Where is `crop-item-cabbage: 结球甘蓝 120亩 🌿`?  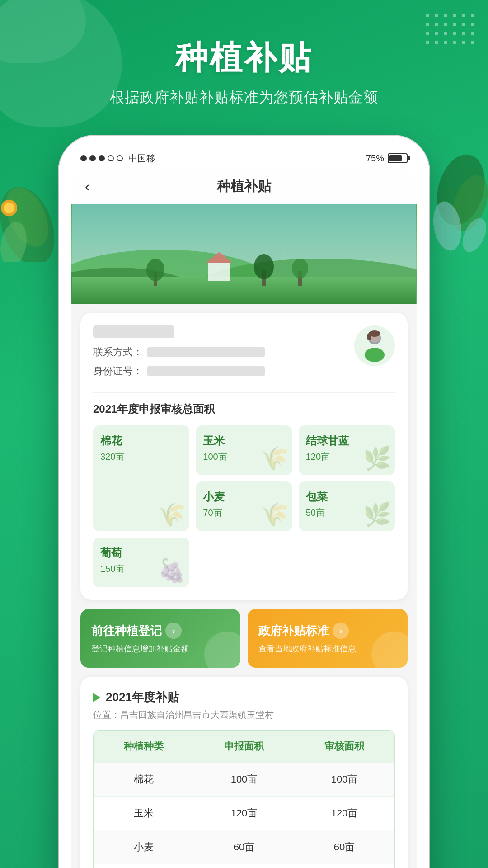 crop-item-cabbage: 结球甘蓝 120亩 🌿 is located at coordinates (347, 450).